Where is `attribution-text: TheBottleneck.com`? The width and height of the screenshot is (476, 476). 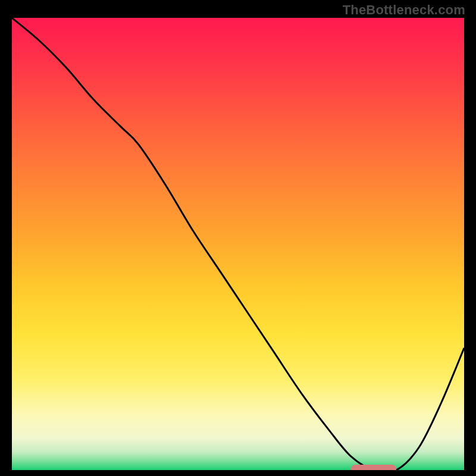
attribution-text: TheBottleneck.com is located at coordinates (404, 10).